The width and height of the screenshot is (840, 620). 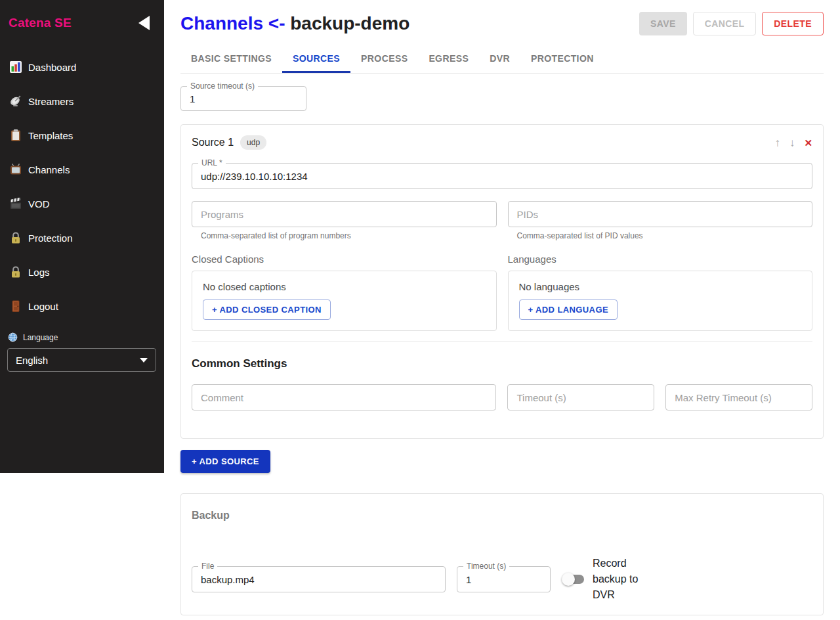 What do you see at coordinates (660, 214) in the screenshot?
I see `pids-field` at bounding box center [660, 214].